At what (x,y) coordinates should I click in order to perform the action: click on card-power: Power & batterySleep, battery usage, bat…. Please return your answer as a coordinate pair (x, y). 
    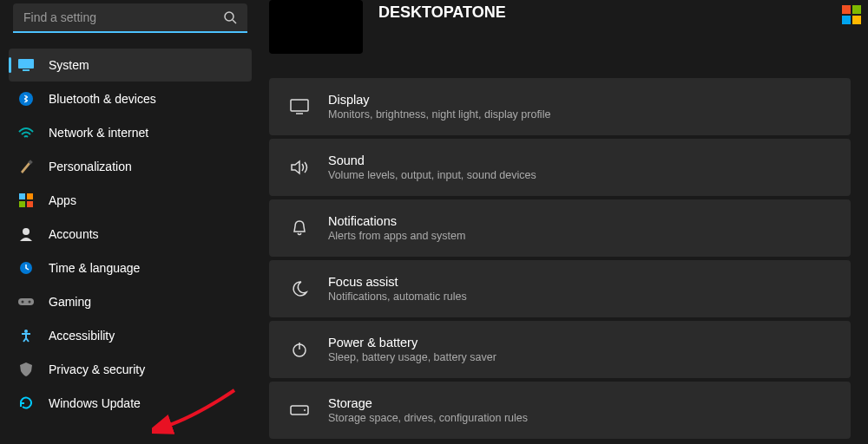
    Looking at the image, I should click on (560, 349).